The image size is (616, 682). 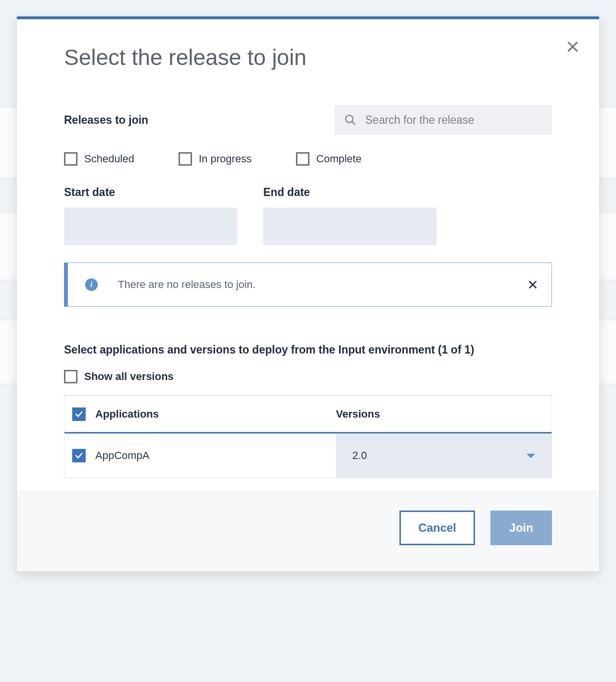 What do you see at coordinates (308, 350) in the screenshot?
I see `apps-heading: Select applications and versions to depl…` at bounding box center [308, 350].